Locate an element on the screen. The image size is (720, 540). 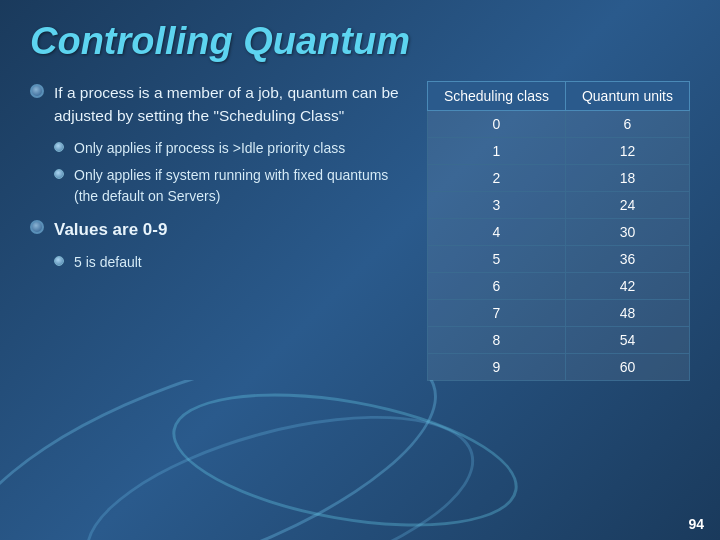
table-row: 112 is located at coordinates (558, 152).